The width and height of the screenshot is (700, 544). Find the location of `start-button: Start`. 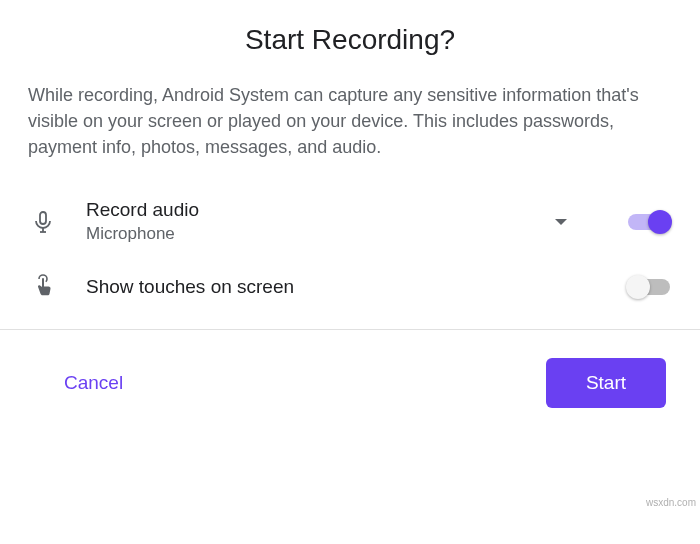

start-button: Start is located at coordinates (606, 383).